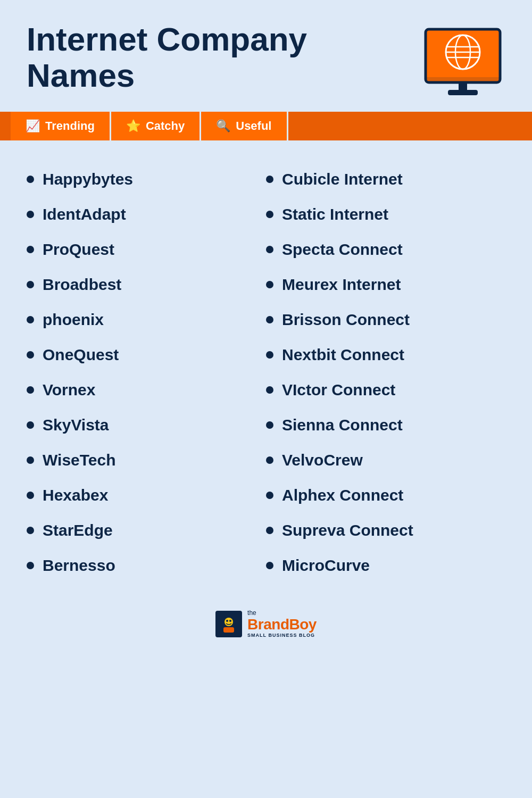  I want to click on name-text: Sienna Connect, so click(343, 425).